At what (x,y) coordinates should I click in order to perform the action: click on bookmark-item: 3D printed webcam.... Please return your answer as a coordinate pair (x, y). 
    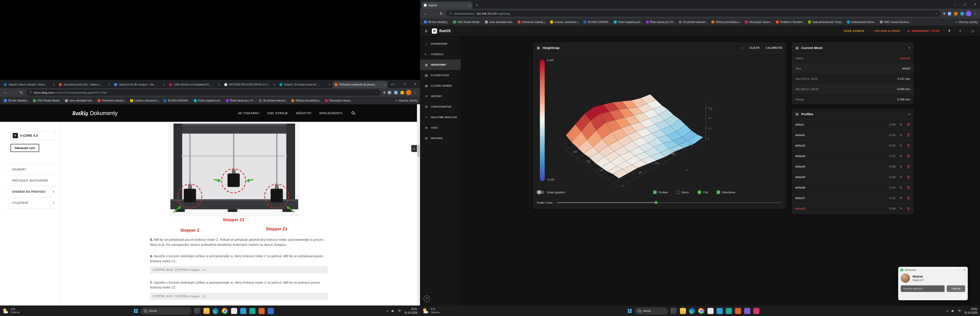
    Looking at the image, I should click on (273, 100).